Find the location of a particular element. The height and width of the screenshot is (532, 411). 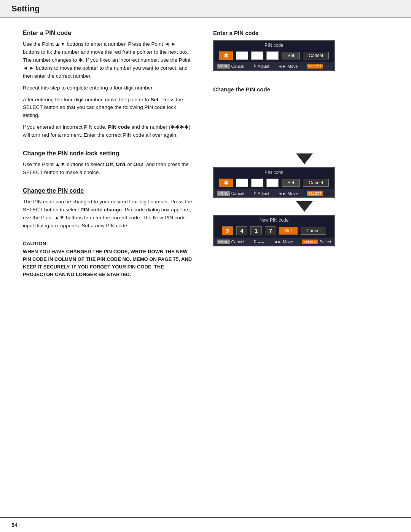

section-change-lock: Change the PIN code lock setting Use the… is located at coordinates (108, 163).